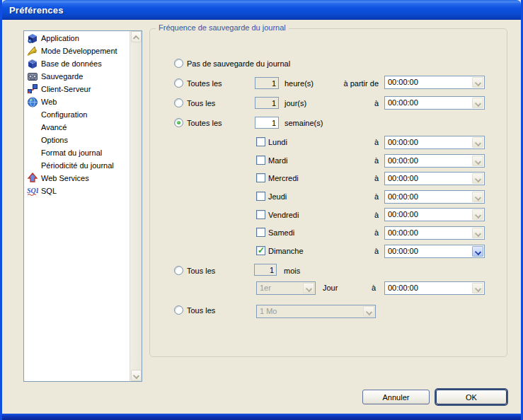 The height and width of the screenshot is (420, 523). What do you see at coordinates (76, 102) in the screenshot?
I see `sidebar-item-web: Web` at bounding box center [76, 102].